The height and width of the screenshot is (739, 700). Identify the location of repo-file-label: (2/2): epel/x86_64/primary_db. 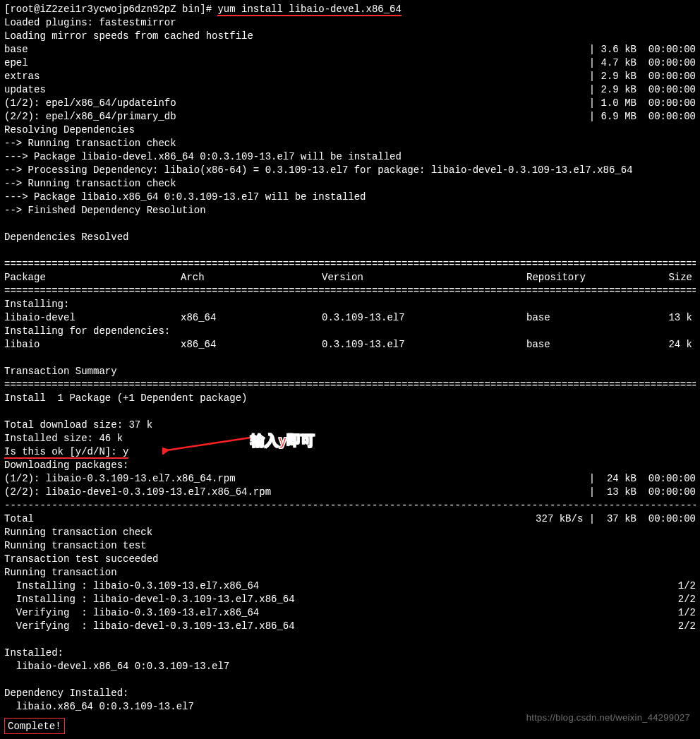
(90, 117).